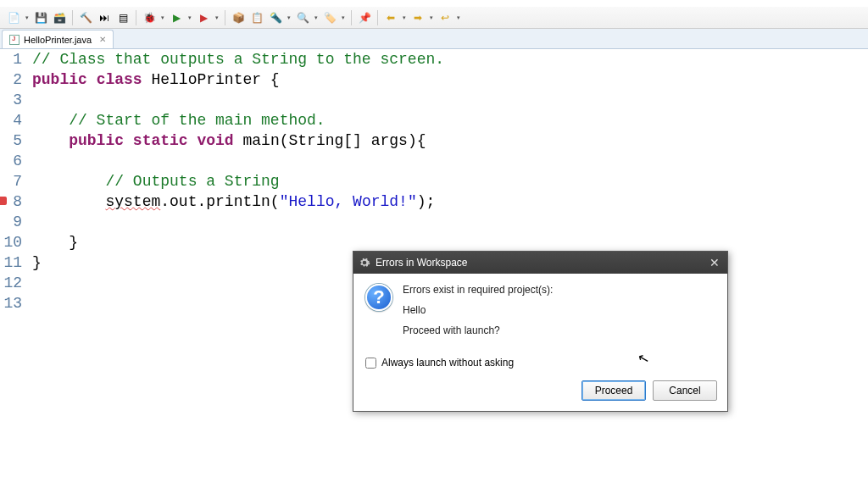  Describe the element at coordinates (3, 201) in the screenshot. I see `error-marker-icon` at that location.